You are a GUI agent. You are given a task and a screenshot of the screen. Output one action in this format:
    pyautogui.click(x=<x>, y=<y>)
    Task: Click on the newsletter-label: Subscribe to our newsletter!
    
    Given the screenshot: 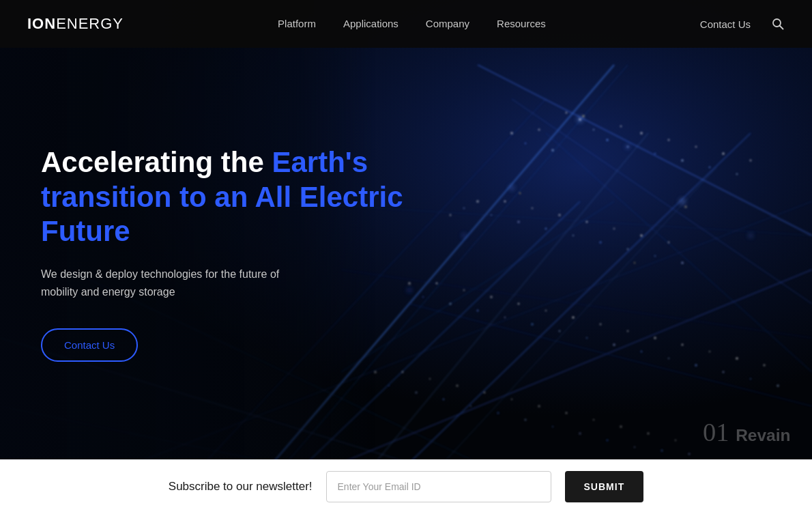 What is the action you would take?
    pyautogui.click(x=240, y=487)
    